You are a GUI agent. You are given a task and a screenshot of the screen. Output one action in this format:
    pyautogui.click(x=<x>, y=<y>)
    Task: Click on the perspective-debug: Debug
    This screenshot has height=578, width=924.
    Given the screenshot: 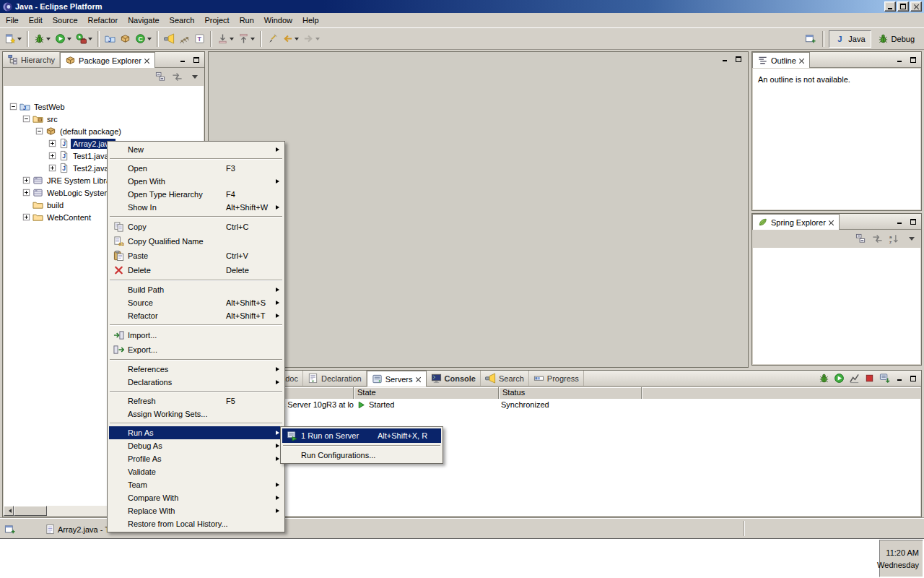 What is the action you would take?
    pyautogui.click(x=897, y=39)
    